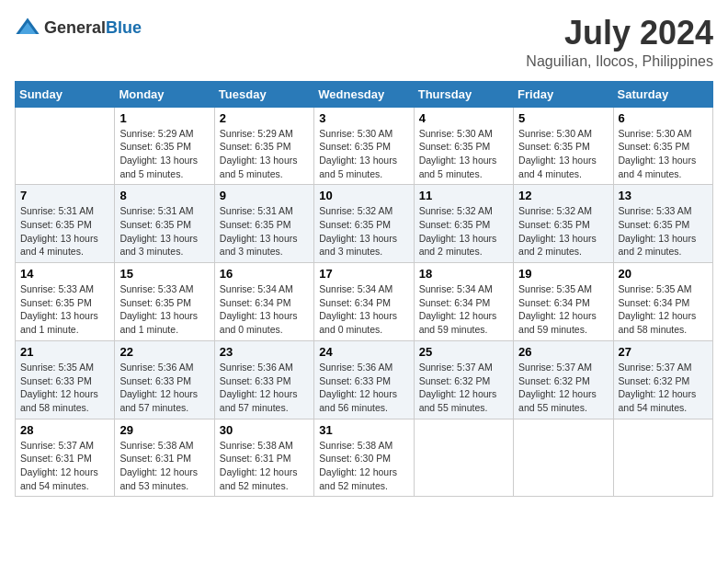 The image size is (728, 563). What do you see at coordinates (463, 145) in the screenshot?
I see `day-cell: 4Sunrise: 5:30 AMSunset: 6:35 PMDaylight…` at bounding box center [463, 145].